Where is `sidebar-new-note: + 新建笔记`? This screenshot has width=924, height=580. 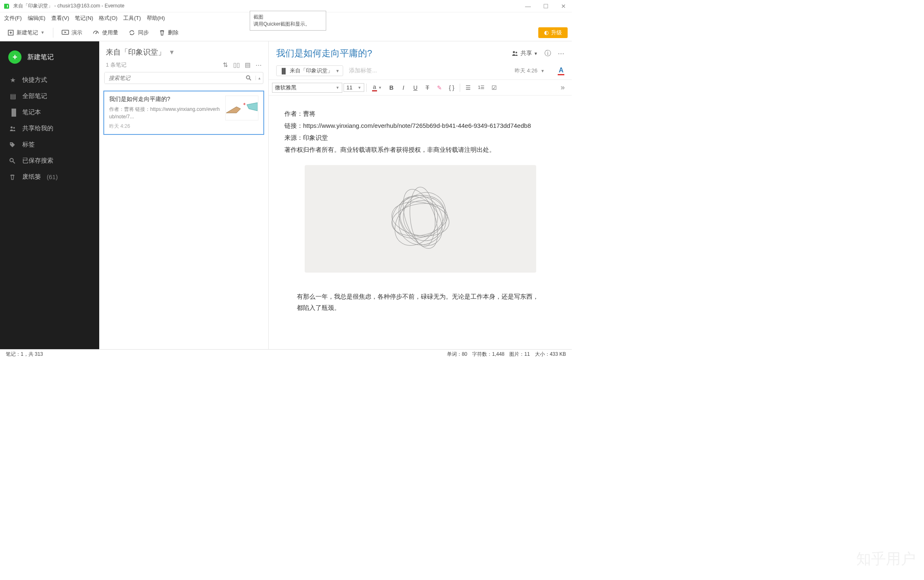
sidebar-new-note: + 新建笔记 is located at coordinates (50, 60).